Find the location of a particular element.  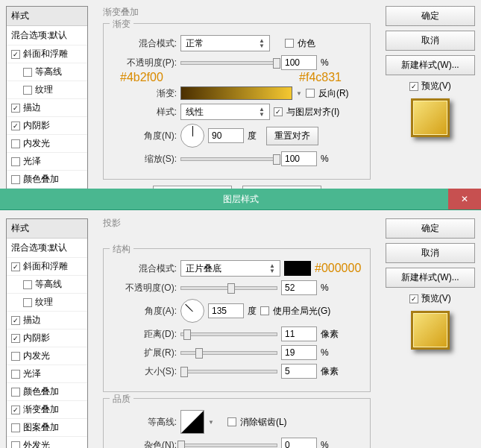

sidebar-item-label: 渐变叠加 is located at coordinates (41, 410).